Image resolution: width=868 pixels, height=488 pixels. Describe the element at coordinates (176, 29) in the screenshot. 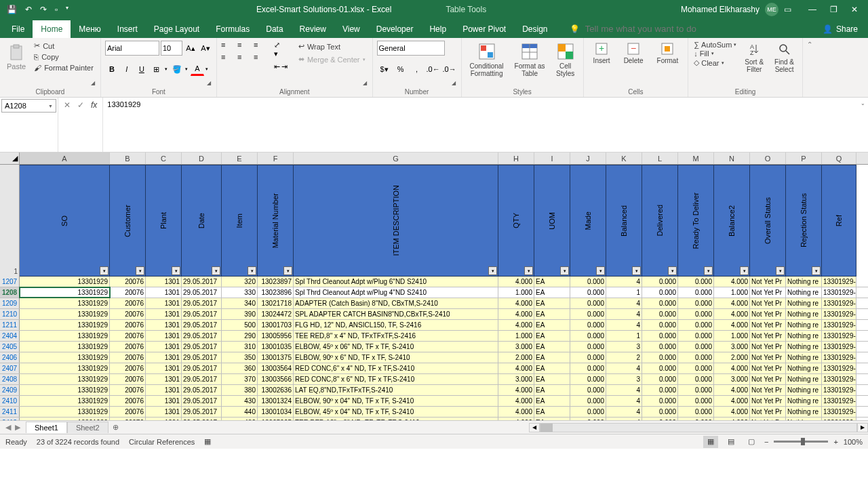

I see `tab-page-layout: Page Layout` at that location.